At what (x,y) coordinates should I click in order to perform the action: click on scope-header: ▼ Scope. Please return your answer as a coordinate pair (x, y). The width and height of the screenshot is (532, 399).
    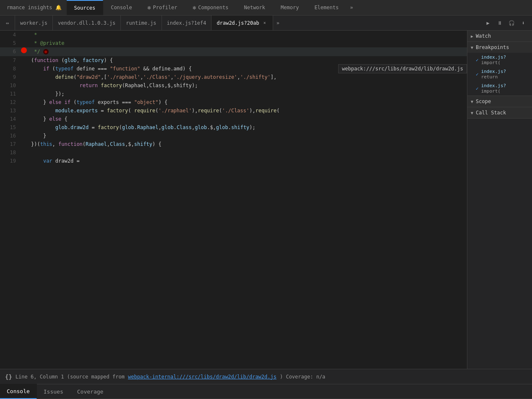
    Looking at the image, I should click on (500, 101).